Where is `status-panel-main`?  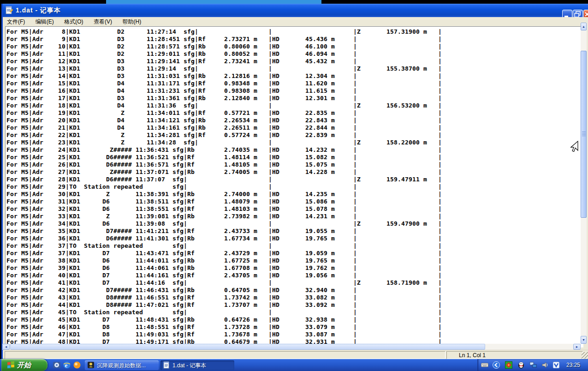
status-panel-main is located at coordinates (225, 355).